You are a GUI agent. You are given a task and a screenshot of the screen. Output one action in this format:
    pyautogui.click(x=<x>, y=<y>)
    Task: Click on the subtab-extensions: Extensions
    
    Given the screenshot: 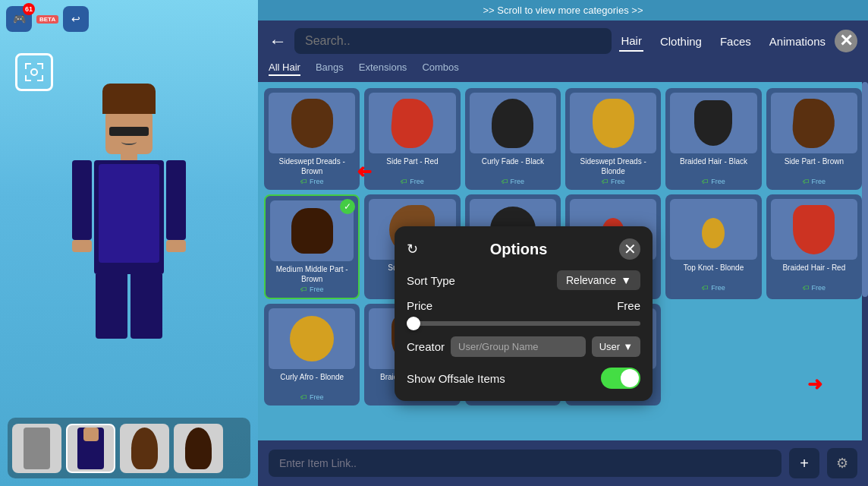 What is the action you would take?
    pyautogui.click(x=383, y=68)
    